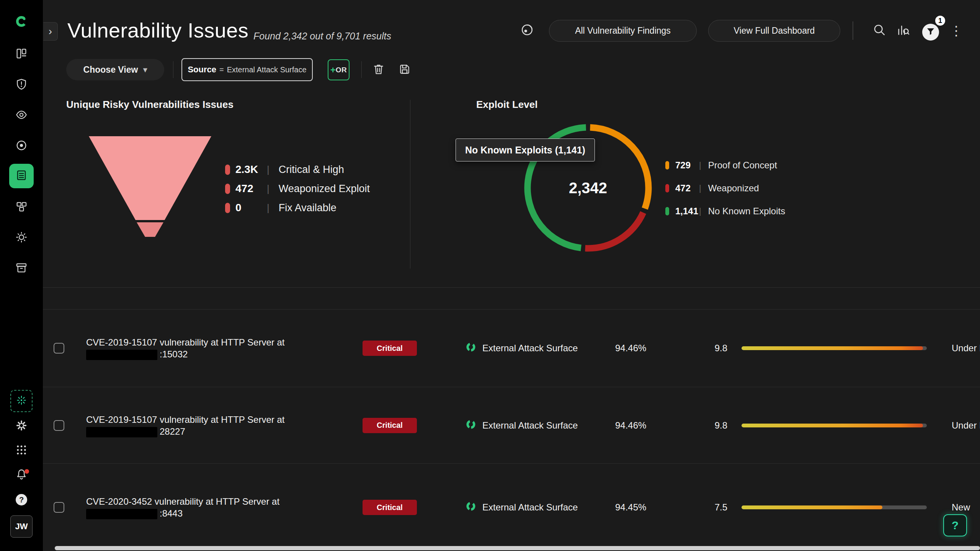 This screenshot has height=551, width=980. I want to click on exploit-legend: 729 | Proof of Concept 472 | Weaponized …, so click(725, 188).